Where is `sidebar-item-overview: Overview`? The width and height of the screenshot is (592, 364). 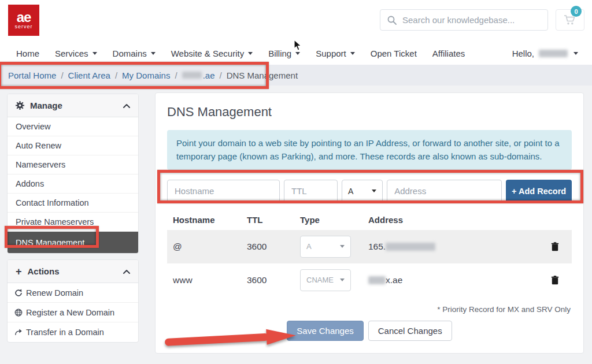 sidebar-item-overview: Overview is located at coordinates (73, 127).